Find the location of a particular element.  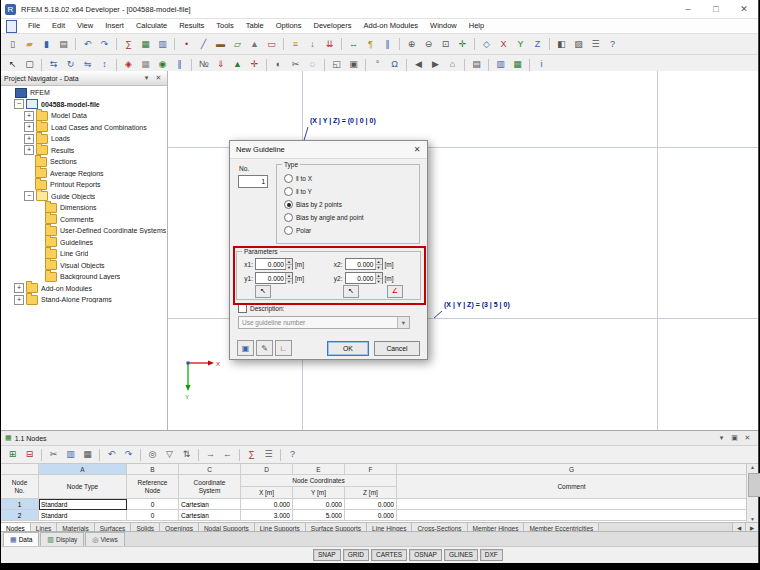

menu-developers: Developers is located at coordinates (333, 26).